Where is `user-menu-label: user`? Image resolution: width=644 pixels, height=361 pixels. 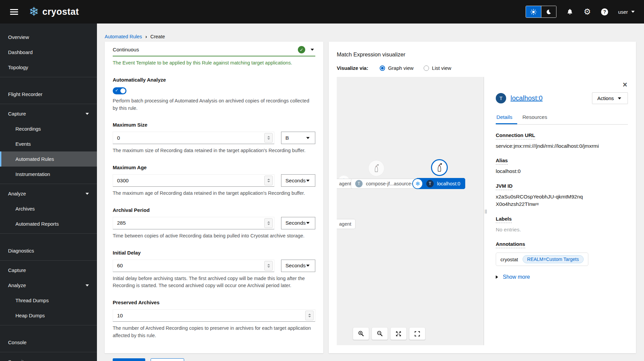 user-menu-label: user is located at coordinates (623, 12).